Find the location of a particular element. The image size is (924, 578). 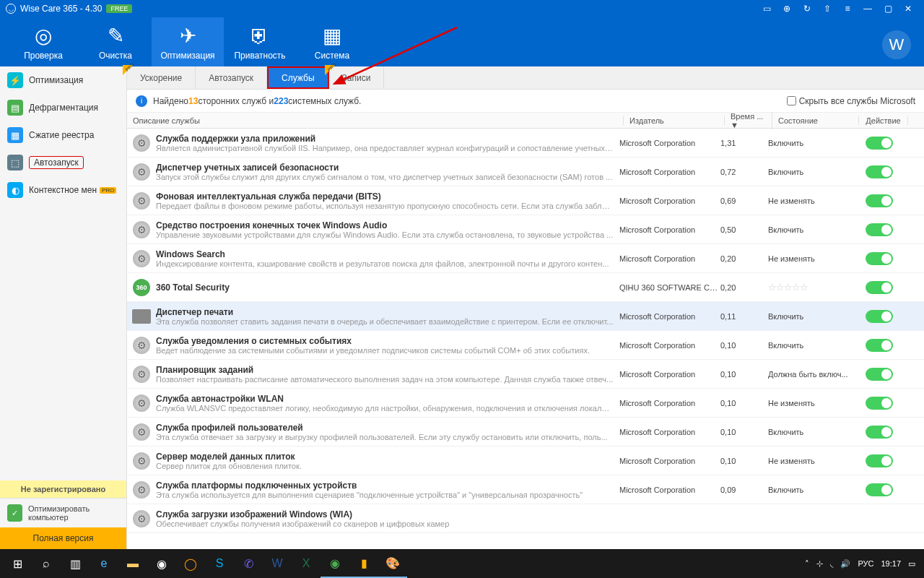

service-name: Фоновая интеллектуальная служба передачи… is located at coordinates (385, 197).